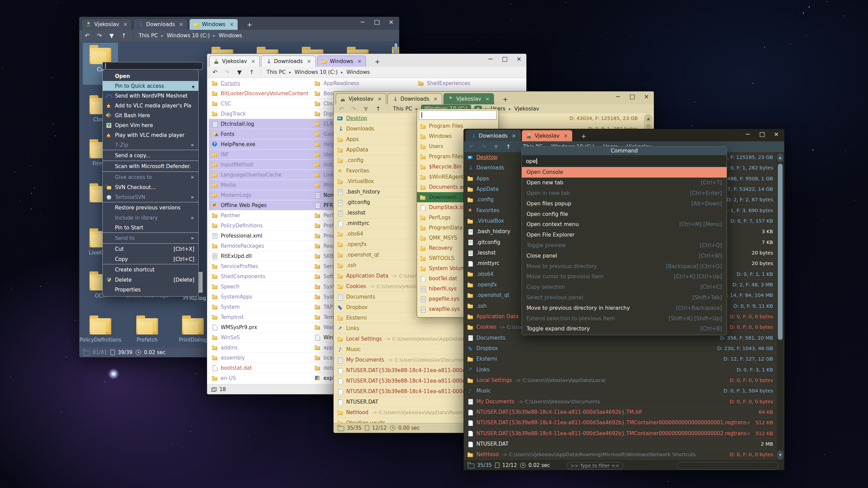 This screenshot has width=868, height=488. What do you see at coordinates (260, 155) in the screenshot?
I see `file-row: INF` at bounding box center [260, 155].